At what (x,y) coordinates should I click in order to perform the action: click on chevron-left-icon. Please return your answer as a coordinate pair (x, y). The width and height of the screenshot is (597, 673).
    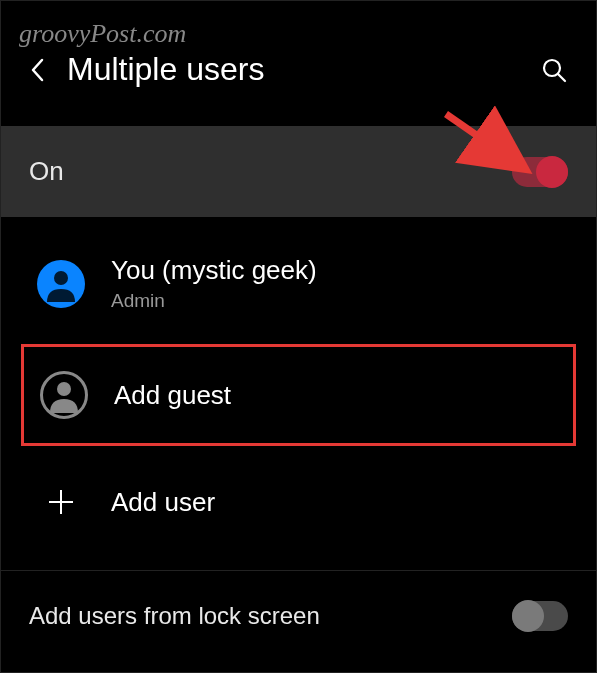
    Looking at the image, I should click on (37, 70).